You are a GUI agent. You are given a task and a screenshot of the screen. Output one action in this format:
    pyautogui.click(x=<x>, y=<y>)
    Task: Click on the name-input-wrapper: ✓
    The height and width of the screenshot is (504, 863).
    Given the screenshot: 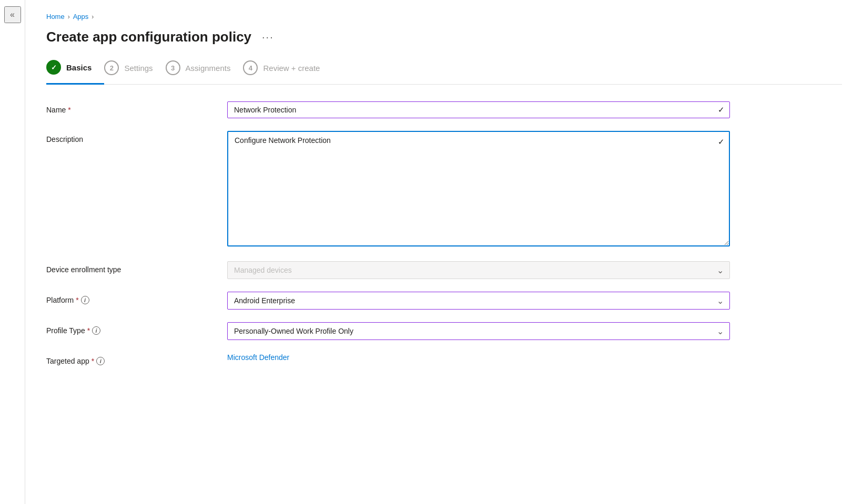 What is the action you would take?
    pyautogui.click(x=479, y=110)
    